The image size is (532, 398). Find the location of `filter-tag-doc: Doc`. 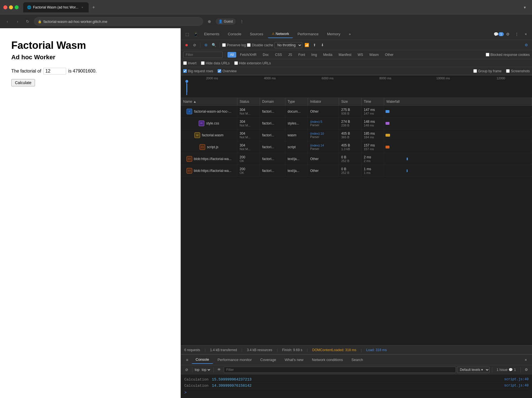

filter-tag-doc: Doc is located at coordinates (266, 55).